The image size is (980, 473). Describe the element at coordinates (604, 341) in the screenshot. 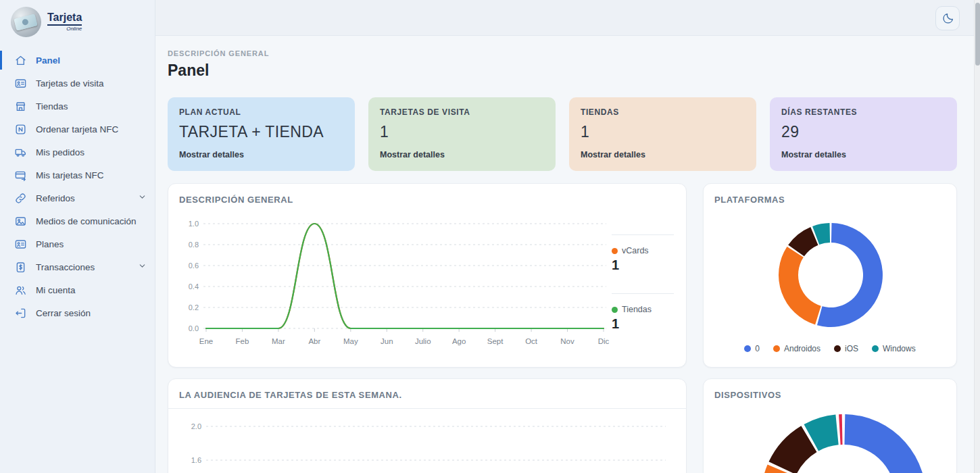

I see `svg-text: Dic` at that location.